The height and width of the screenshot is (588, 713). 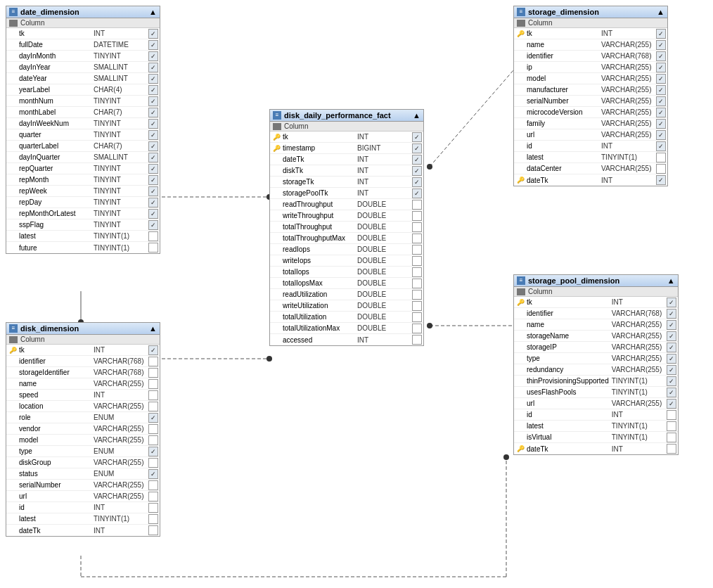 I want to click on table-row: identifierVARCHAR(768), so click(x=83, y=362).